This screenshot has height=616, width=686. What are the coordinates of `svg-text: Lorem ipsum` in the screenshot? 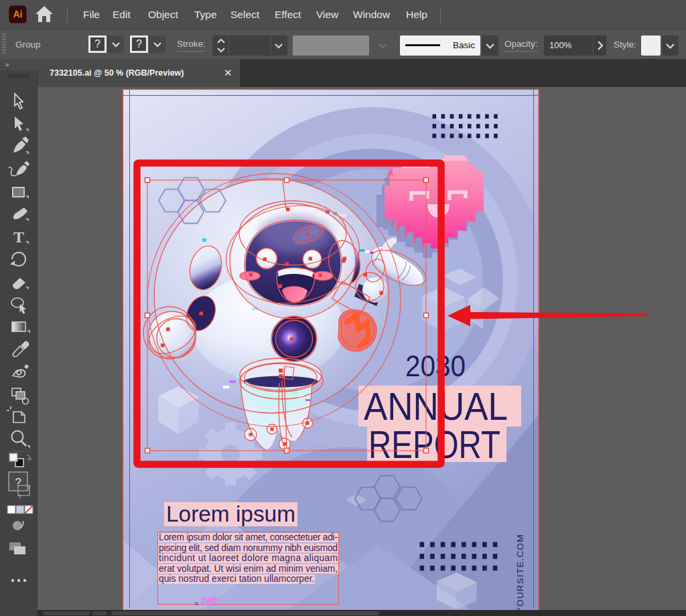 It's located at (230, 514).